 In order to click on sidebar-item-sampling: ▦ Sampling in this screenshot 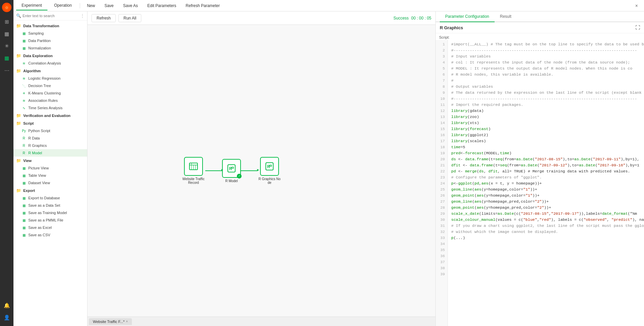, I will do `click(50, 33)`.